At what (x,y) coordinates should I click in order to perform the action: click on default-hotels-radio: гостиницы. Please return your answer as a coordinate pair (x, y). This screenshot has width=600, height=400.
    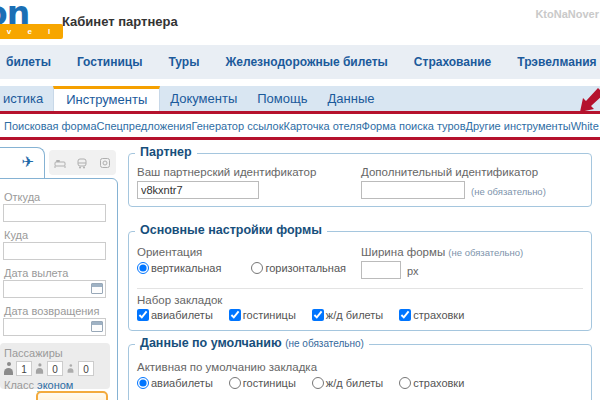
    Looking at the image, I should click on (262, 383).